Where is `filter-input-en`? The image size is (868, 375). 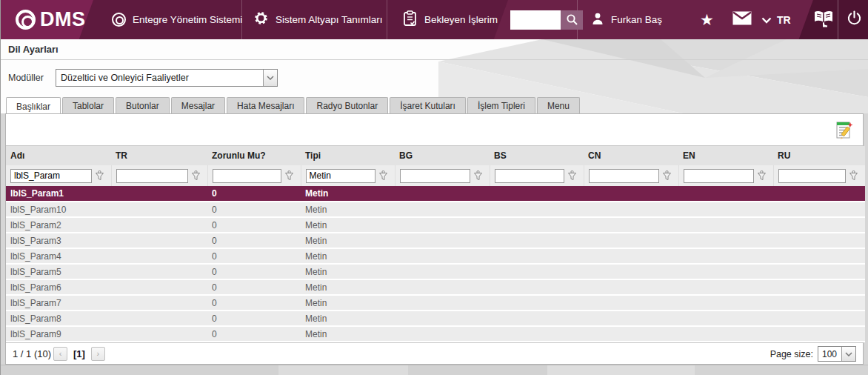
filter-input-en is located at coordinates (718, 176).